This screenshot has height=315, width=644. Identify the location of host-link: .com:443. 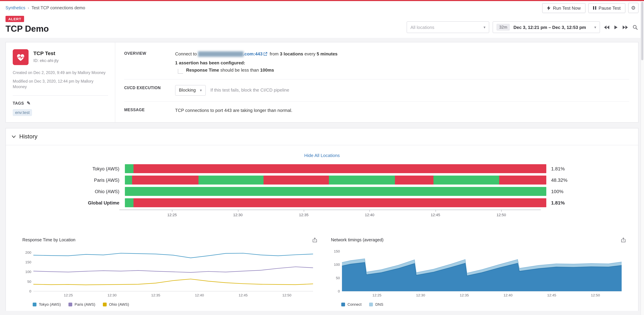
(253, 54).